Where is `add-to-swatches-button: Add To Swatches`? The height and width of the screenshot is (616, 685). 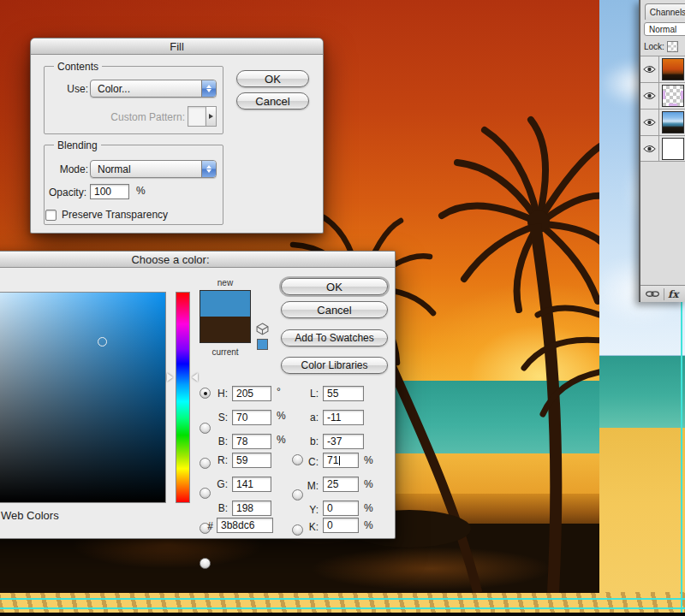
add-to-swatches-button: Add To Swatches is located at coordinates (334, 338).